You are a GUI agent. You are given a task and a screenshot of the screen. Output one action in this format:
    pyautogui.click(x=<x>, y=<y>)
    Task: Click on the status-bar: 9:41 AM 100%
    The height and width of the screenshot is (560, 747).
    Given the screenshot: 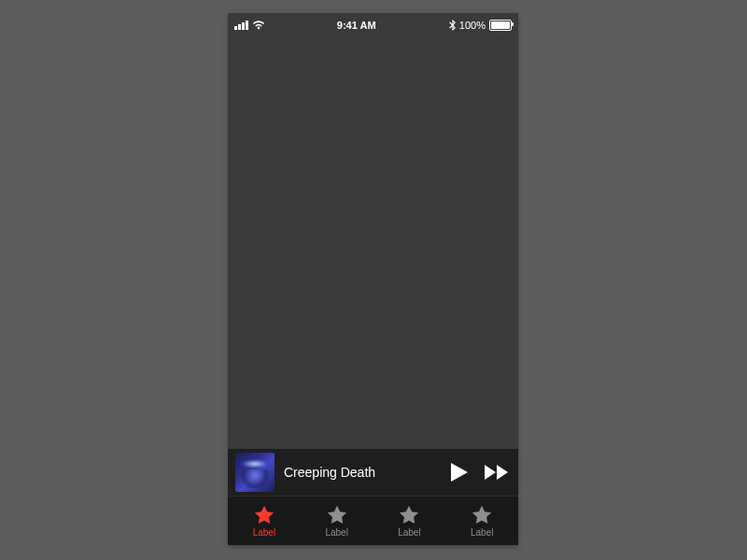 What is the action you would take?
    pyautogui.click(x=374, y=23)
    